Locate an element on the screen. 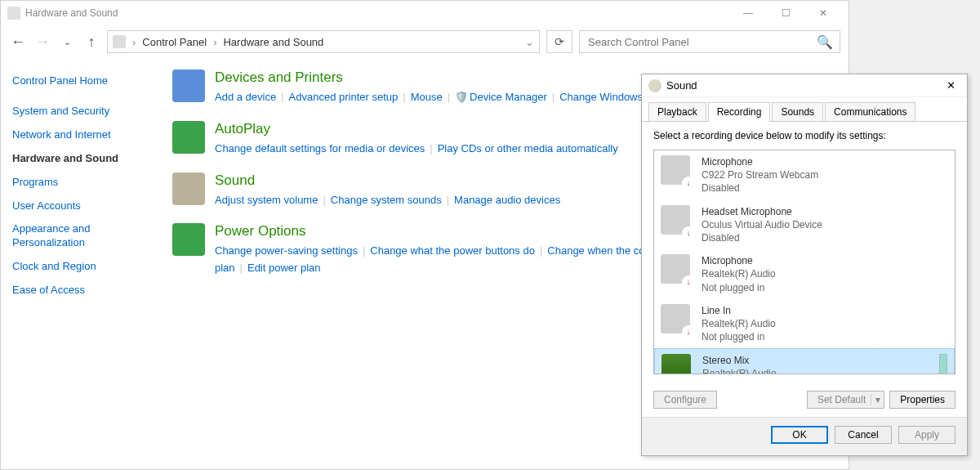 Image resolution: width=980 pixels, height=470 pixels. device-icon: ✓ is located at coordinates (678, 365).